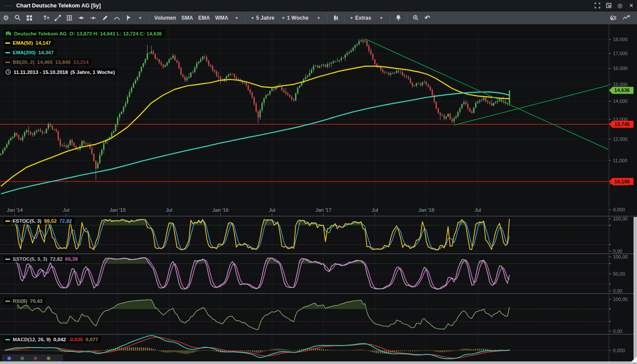 The height and width of the screenshot is (364, 637). What do you see at coordinates (129, 18) in the screenshot?
I see `flag-tool-button` at bounding box center [129, 18].